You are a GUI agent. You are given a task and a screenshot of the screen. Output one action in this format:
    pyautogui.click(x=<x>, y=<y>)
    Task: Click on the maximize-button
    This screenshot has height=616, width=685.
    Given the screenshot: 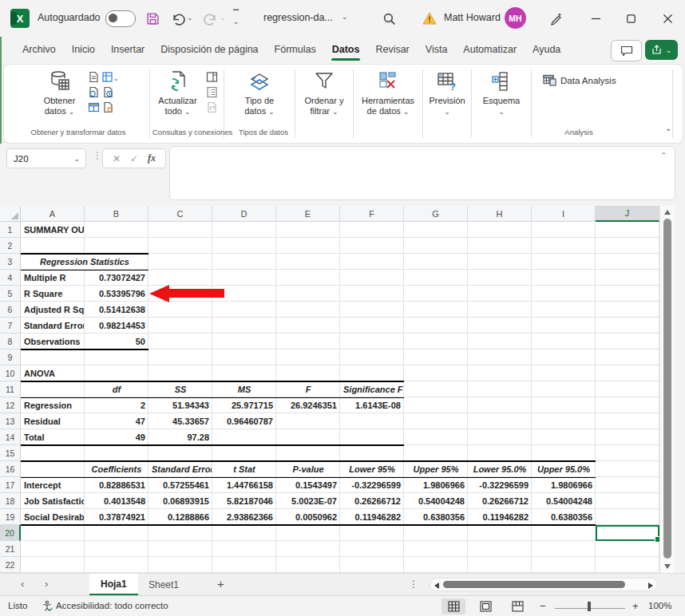 What is the action you would take?
    pyautogui.click(x=631, y=18)
    